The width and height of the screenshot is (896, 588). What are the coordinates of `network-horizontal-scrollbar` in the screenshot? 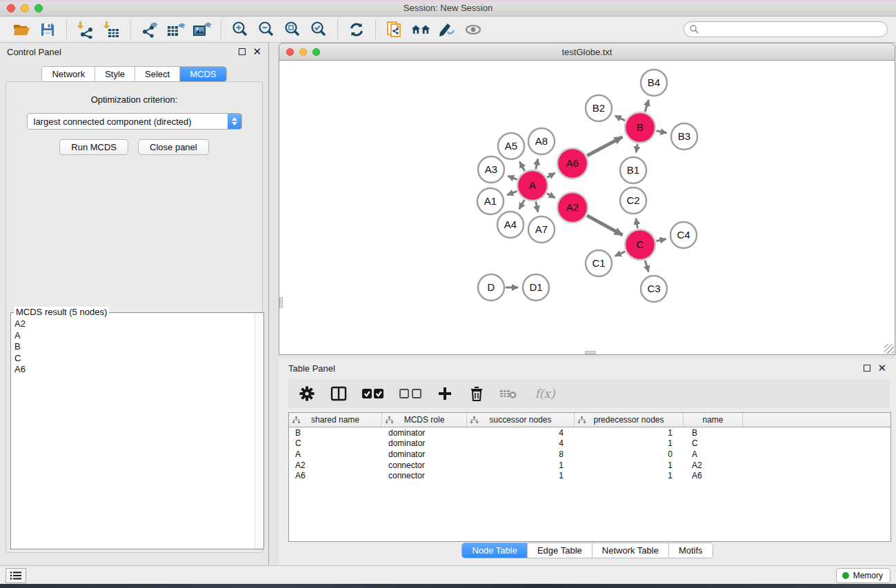 It's located at (590, 353).